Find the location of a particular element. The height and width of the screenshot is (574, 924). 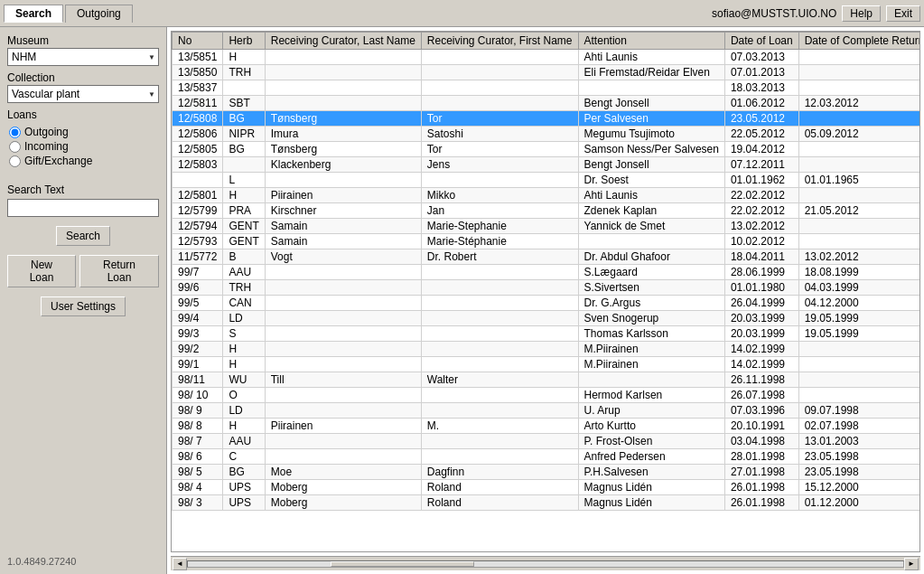

scroll-right-btn: ► is located at coordinates (911, 564).